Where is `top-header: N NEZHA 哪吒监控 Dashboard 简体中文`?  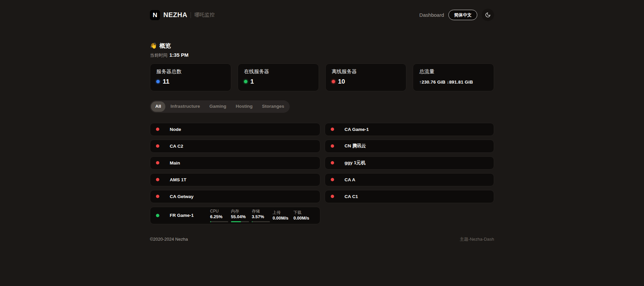 top-header: N NEZHA 哪吒监控 Dashboard 简体中文 is located at coordinates (322, 11).